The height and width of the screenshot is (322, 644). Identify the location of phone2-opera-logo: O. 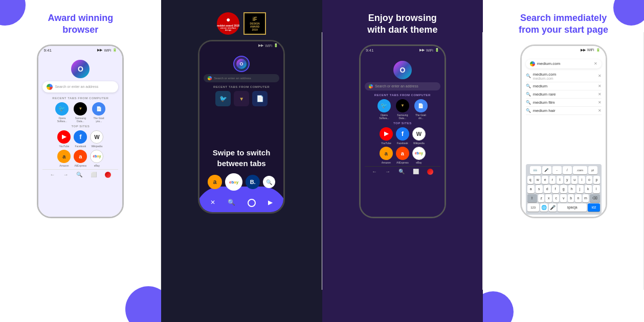
(241, 64).